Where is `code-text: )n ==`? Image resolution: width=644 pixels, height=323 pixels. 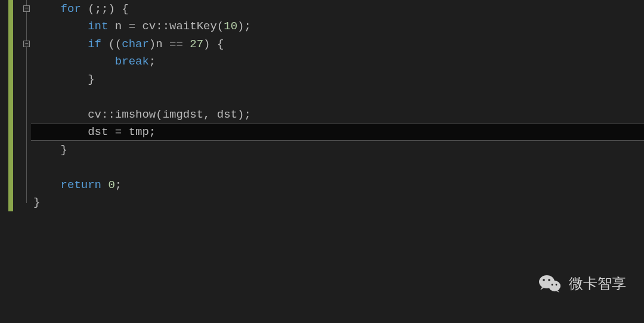
code-text: )n == is located at coordinates (169, 44).